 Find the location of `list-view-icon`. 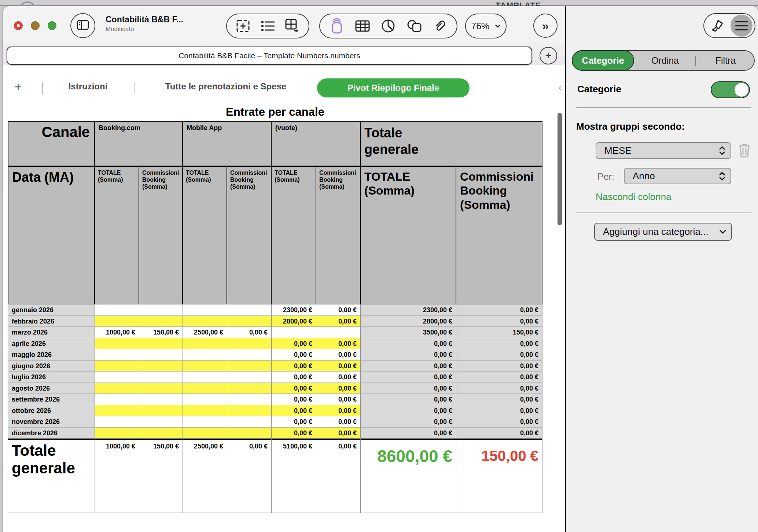

list-view-icon is located at coordinates (268, 26).